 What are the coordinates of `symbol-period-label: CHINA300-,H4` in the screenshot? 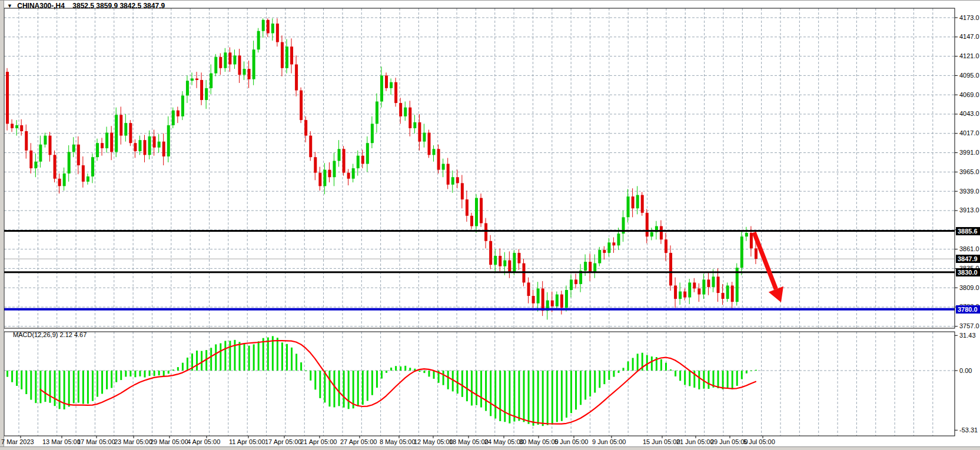 It's located at (41, 6).